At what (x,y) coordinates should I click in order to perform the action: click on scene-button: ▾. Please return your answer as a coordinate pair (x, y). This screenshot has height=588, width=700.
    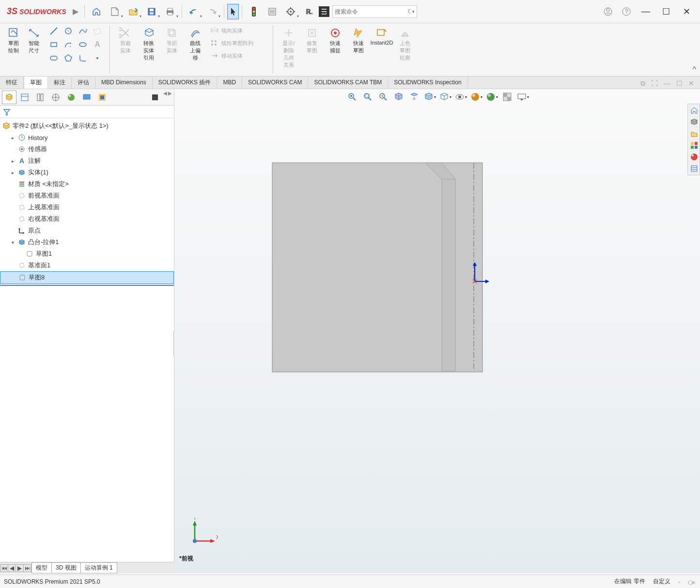
    Looking at the image, I should click on (492, 97).